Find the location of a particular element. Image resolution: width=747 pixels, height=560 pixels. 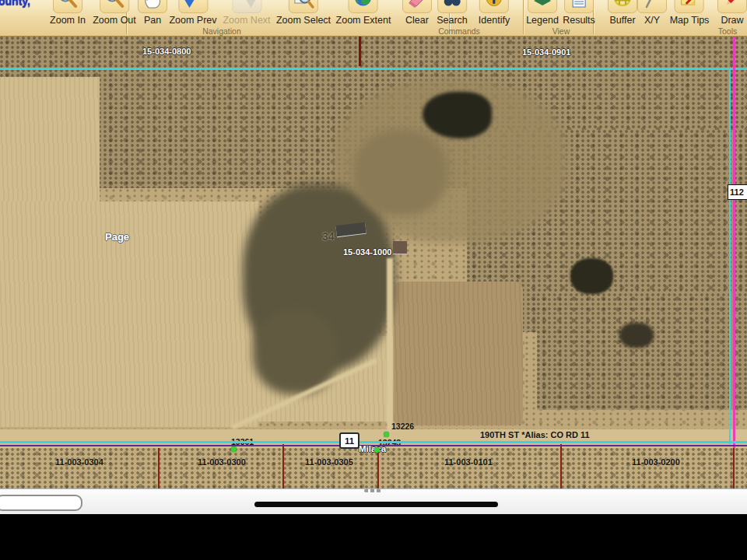

search-label: Search is located at coordinates (452, 20).